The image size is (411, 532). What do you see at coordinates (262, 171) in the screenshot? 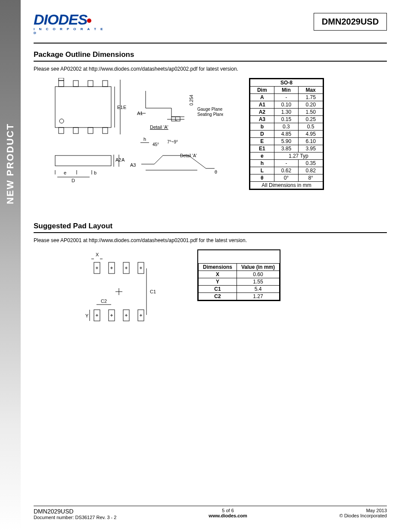
I see `cell-dim: L` at bounding box center [262, 171].